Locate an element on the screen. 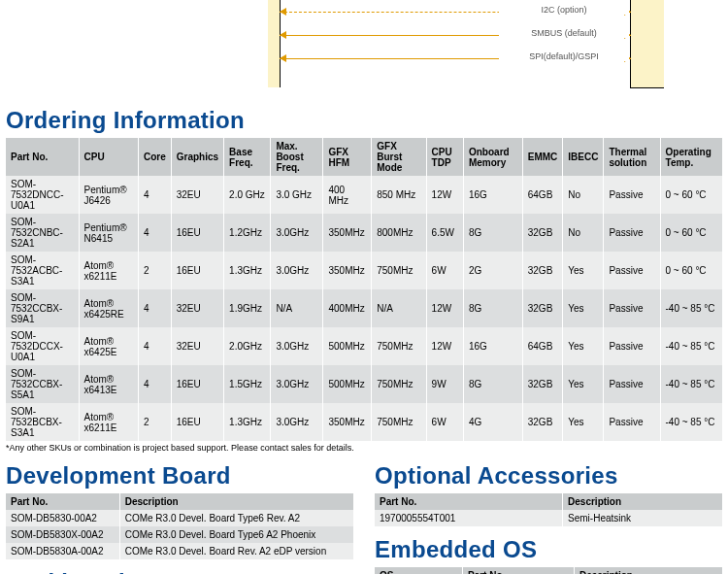 The width and height of the screenshot is (728, 574). bus-label-i2c: I2C (option) is located at coordinates (564, 10).